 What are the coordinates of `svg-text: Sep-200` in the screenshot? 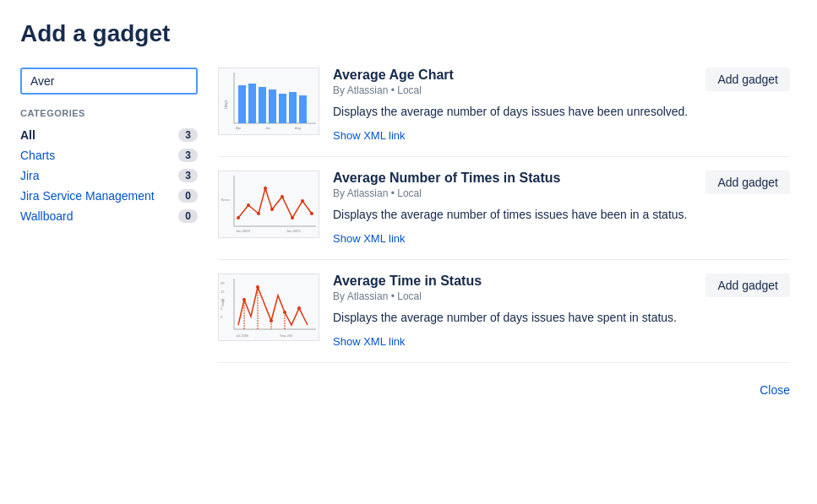 It's located at (286, 336).